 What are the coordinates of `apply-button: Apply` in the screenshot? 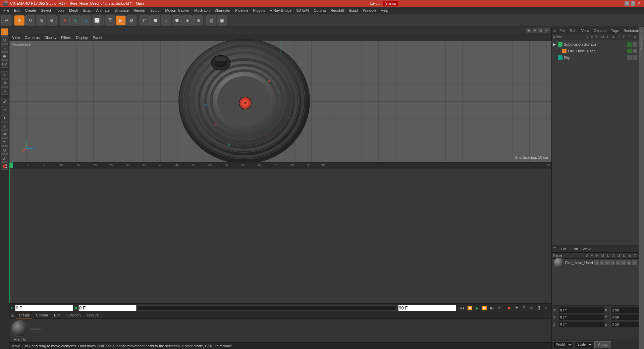 It's located at (603, 345).